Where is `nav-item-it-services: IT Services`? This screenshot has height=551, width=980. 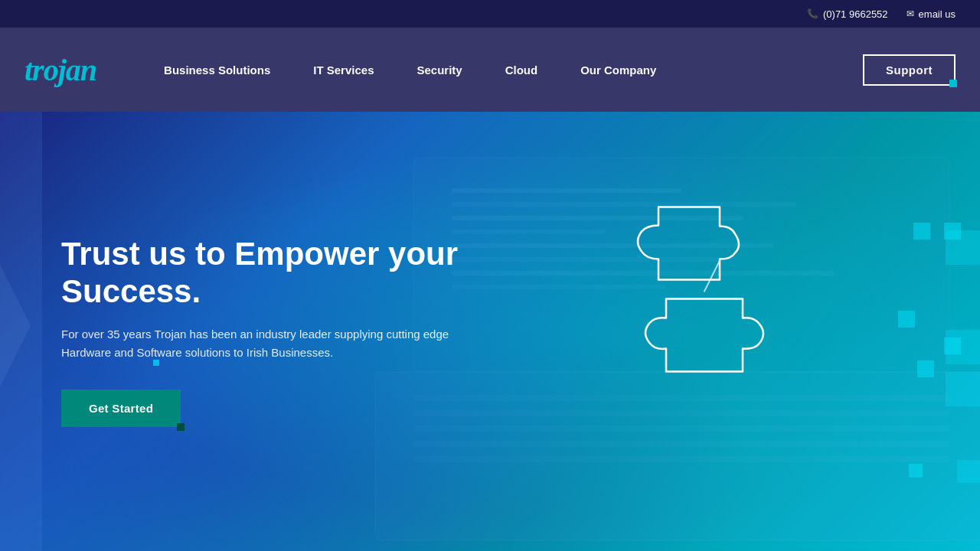 nav-item-it-services: IT Services is located at coordinates (343, 70).